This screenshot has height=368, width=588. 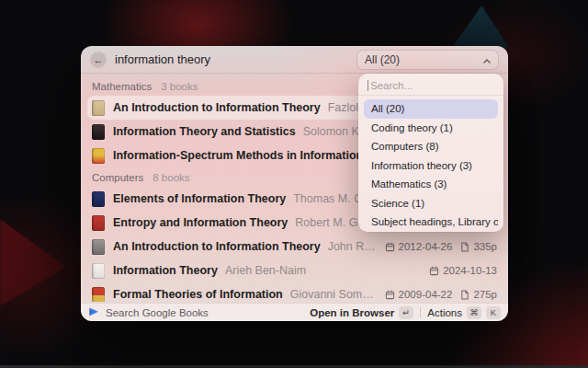 I want to click on release-date: 2009-04-22, so click(x=419, y=294).